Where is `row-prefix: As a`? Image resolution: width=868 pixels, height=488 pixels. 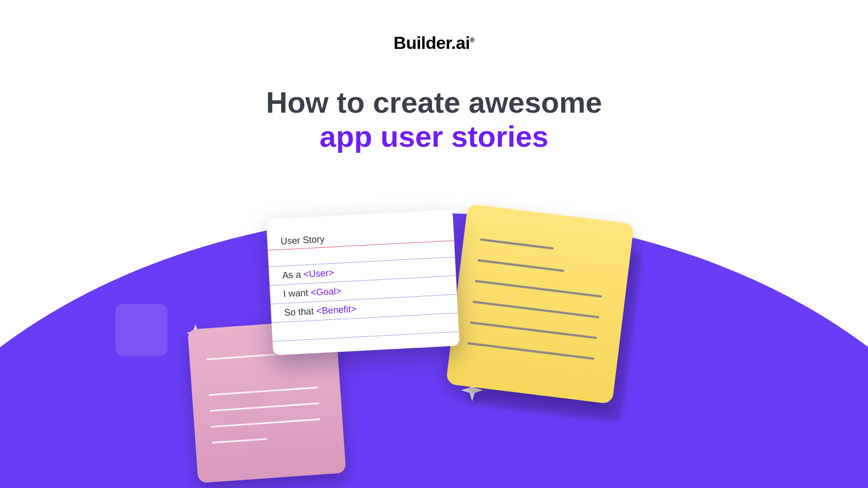
row-prefix: As a is located at coordinates (293, 275).